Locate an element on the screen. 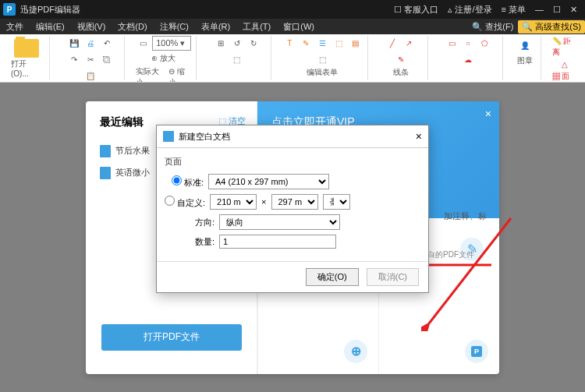 This screenshot has width=585, height=392. stamp-icon: 👤 is located at coordinates (525, 45).